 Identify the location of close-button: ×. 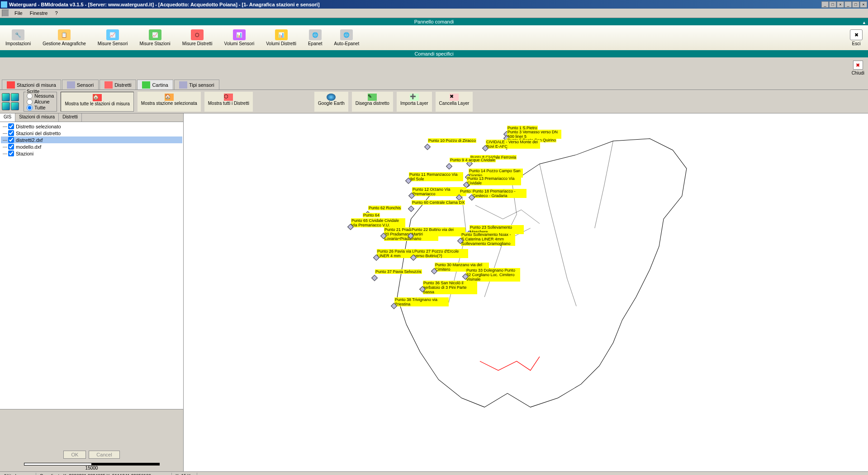
(840, 5).